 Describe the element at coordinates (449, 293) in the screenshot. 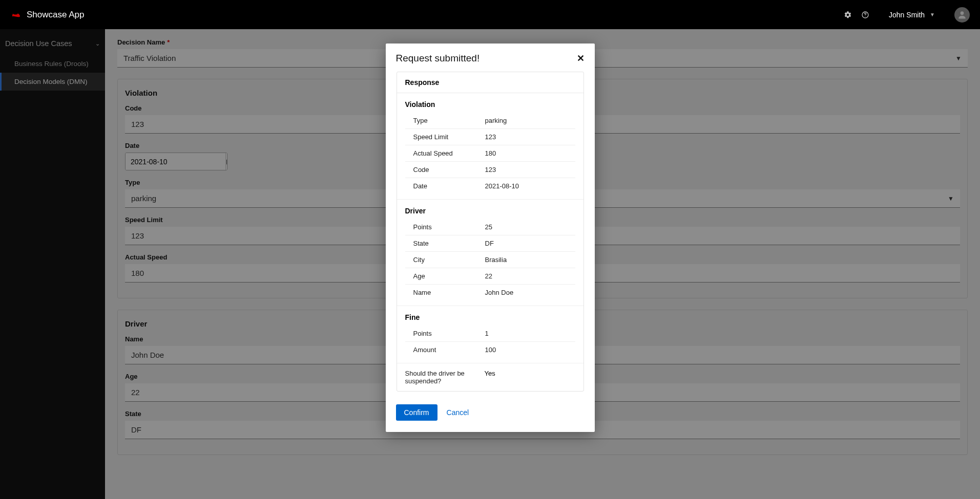

I see `response-key: Name` at that location.